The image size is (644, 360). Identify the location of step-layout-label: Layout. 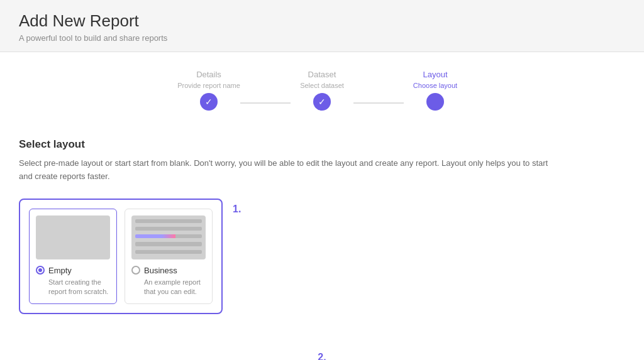
(435, 74).